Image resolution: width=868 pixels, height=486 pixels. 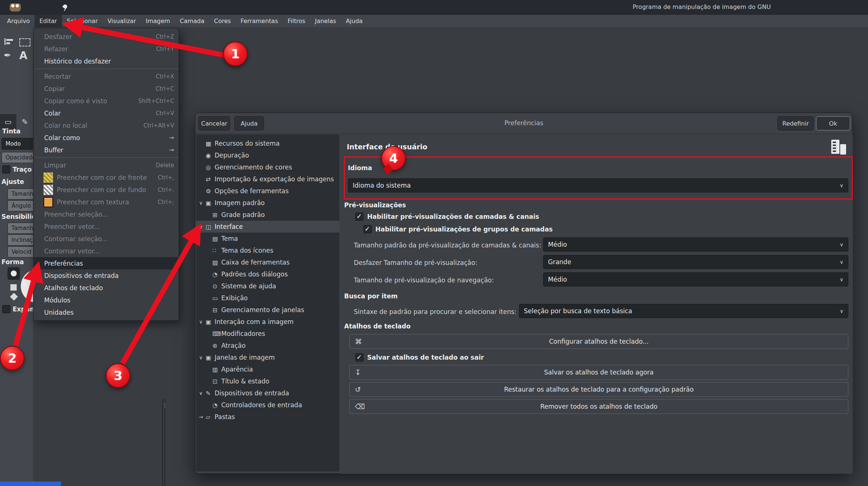 What do you see at coordinates (268, 215) in the screenshot?
I see `tree-item-grade-padrao: ⊞Grade padrão` at bounding box center [268, 215].